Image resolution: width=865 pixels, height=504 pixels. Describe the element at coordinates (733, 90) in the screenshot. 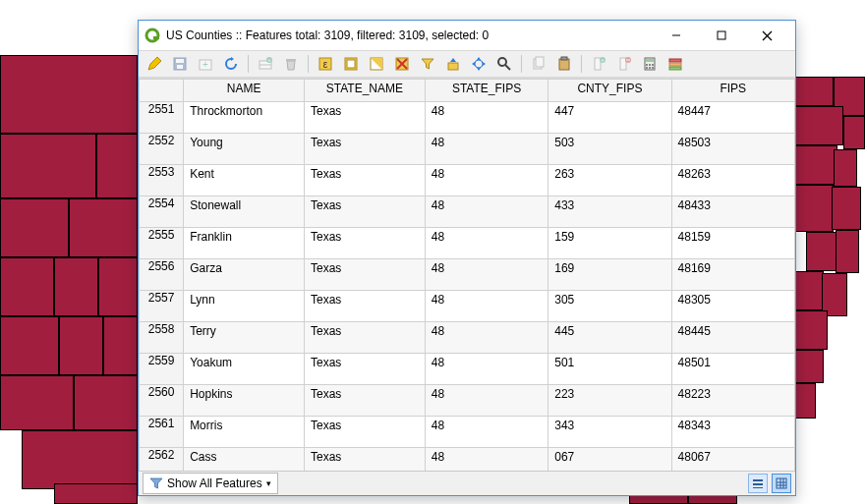

I see `column-header: FIPS` at that location.